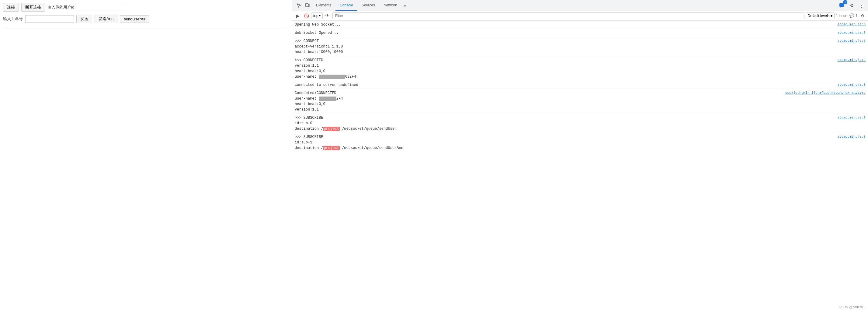 Image resolution: width=868 pixels, height=310 pixels. Describe the element at coordinates (863, 16) in the screenshot. I see `console-settings-button: ⚙` at that location.